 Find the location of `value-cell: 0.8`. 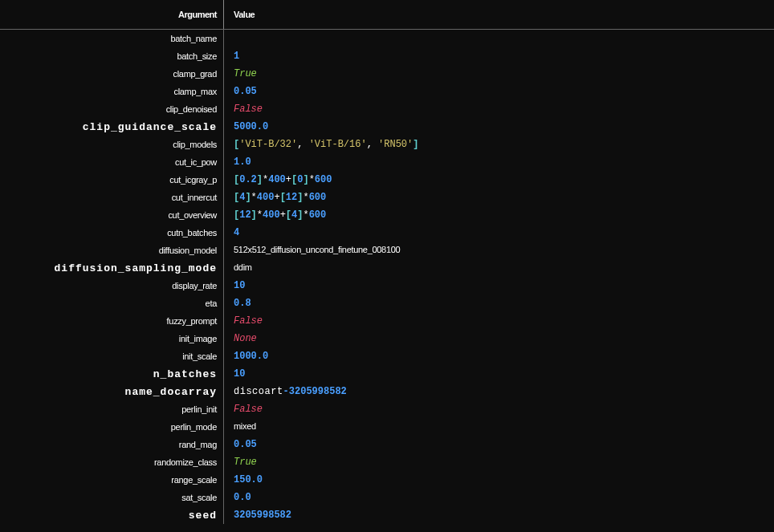

value-cell: 0.8 is located at coordinates (238, 303).